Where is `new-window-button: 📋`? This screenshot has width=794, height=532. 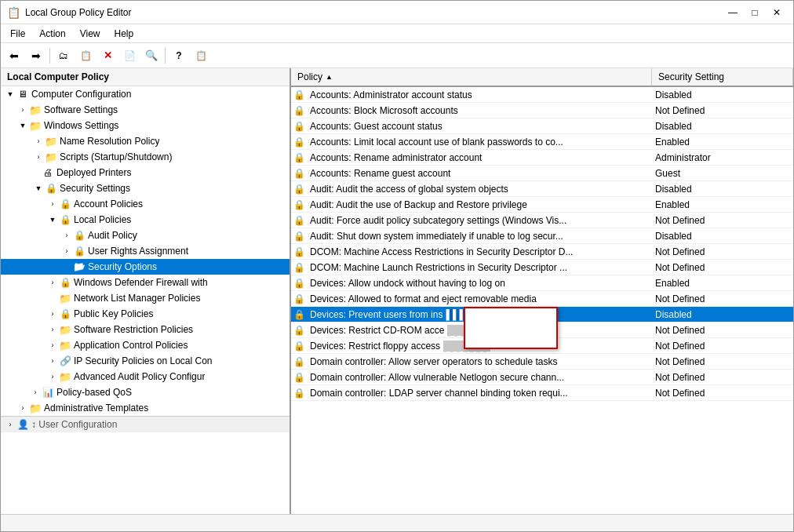 new-window-button: 📋 is located at coordinates (86, 56).